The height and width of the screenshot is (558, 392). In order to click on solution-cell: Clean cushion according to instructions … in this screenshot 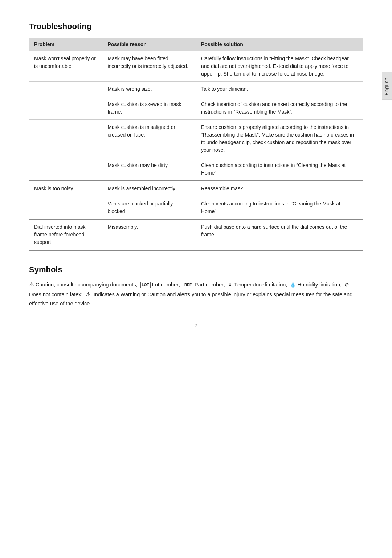, I will do `click(279, 170)`.